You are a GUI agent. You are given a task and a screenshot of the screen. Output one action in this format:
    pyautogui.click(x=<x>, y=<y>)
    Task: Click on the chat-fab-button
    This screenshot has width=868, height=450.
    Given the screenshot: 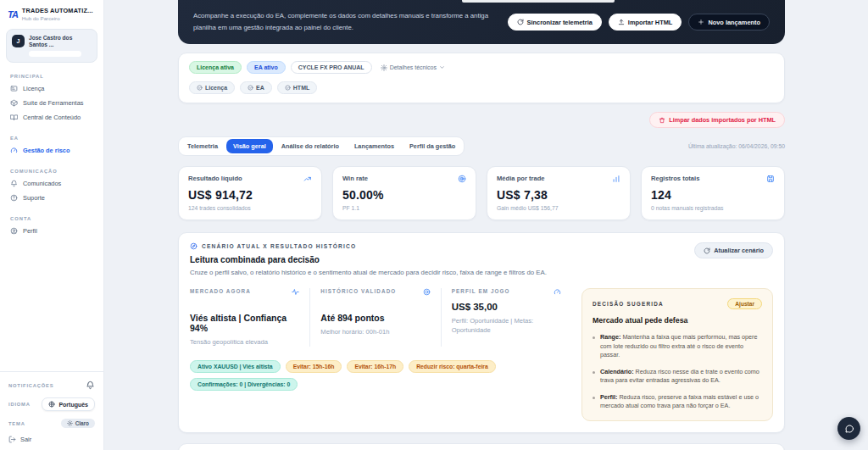 What is the action you would take?
    pyautogui.click(x=849, y=429)
    